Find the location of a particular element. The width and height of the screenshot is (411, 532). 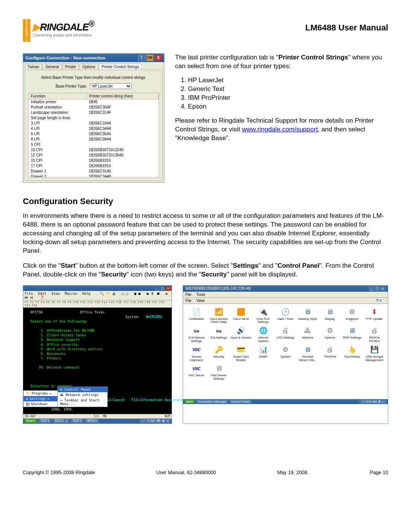

cp-icon-display: 🖥Display is located at coordinates (330, 316).